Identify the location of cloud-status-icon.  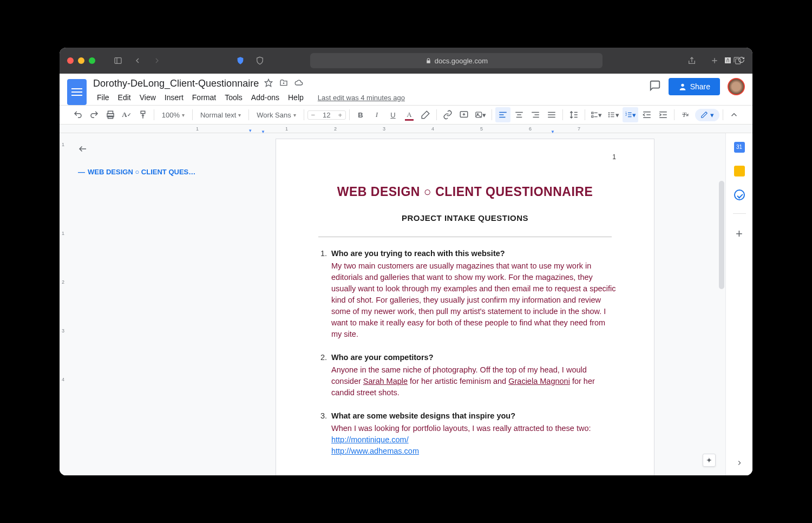
(299, 84).